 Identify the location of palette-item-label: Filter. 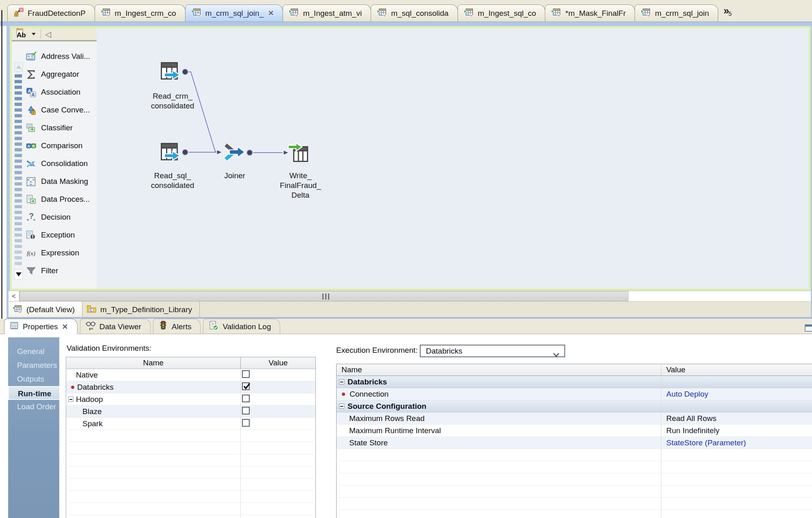
(50, 271).